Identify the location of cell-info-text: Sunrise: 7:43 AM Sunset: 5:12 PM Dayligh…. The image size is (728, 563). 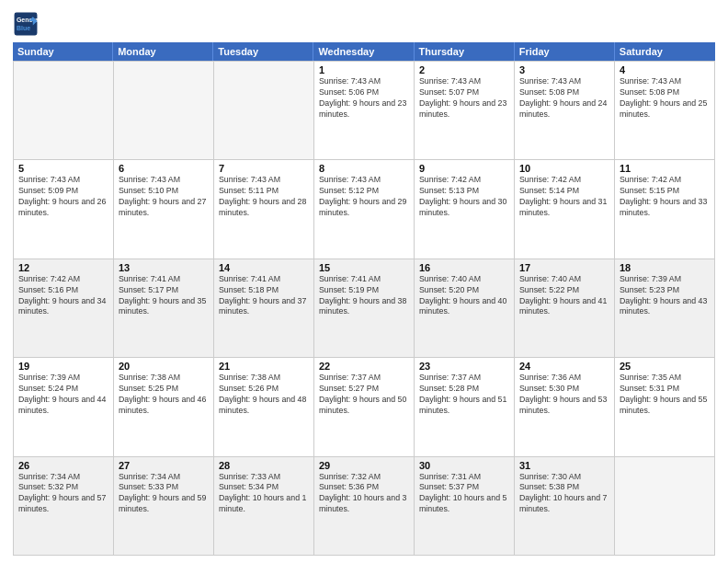
(364, 197).